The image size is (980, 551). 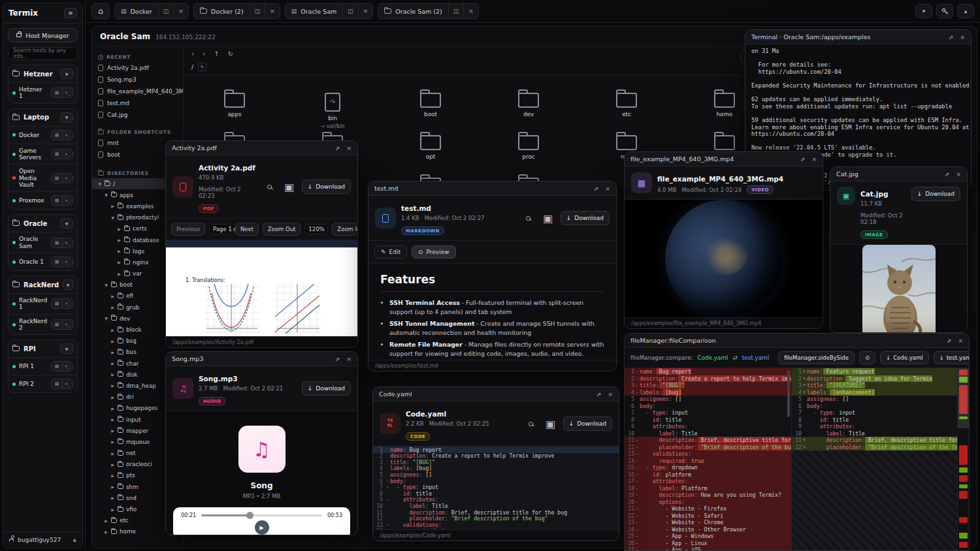 What do you see at coordinates (101, 11) in the screenshot?
I see `home-tab: ⌂` at bounding box center [101, 11].